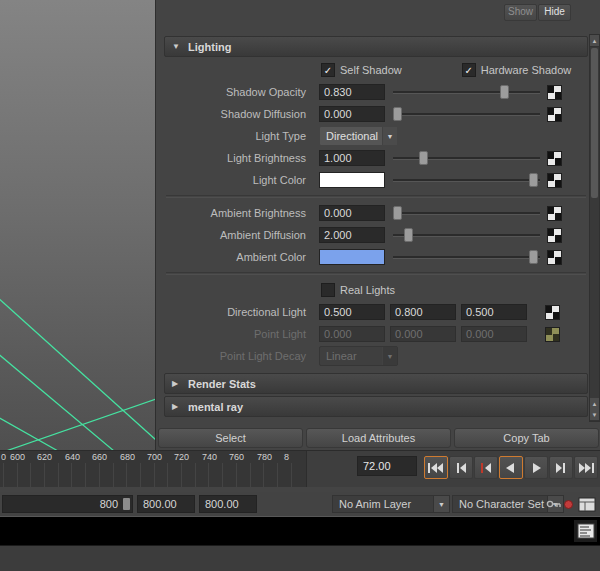 The image size is (600, 571). I want to click on scrollbar: ▲ ▲ ▼, so click(594, 228).